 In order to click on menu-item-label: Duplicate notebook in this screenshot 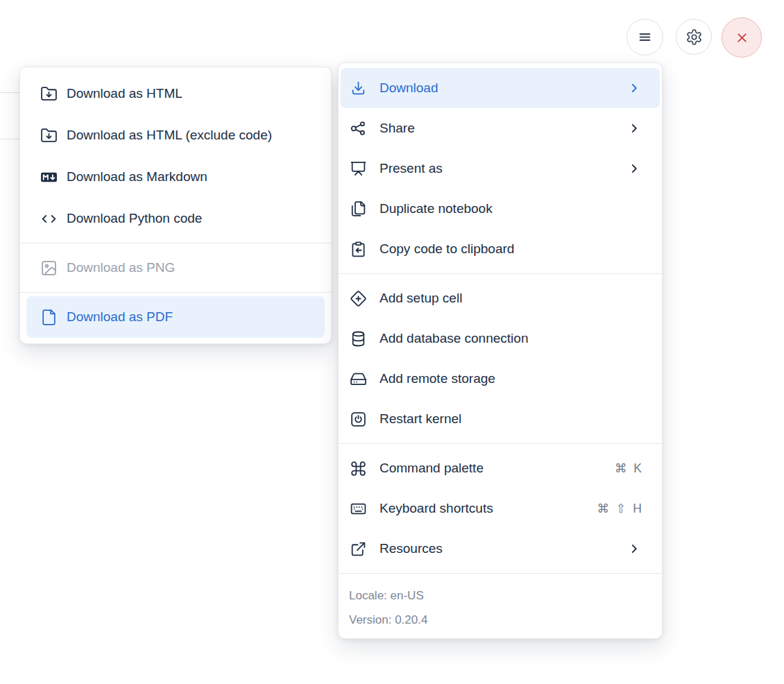, I will do `click(511, 209)`.